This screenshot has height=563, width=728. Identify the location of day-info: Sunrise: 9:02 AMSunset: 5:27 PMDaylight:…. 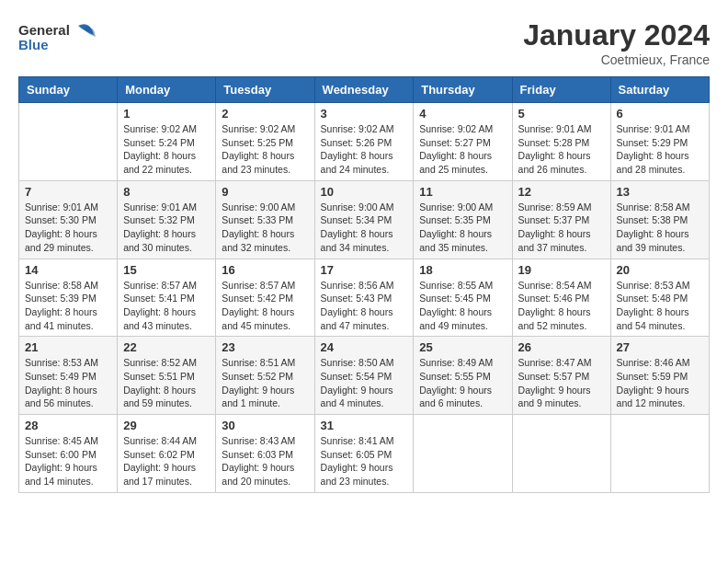
(462, 149).